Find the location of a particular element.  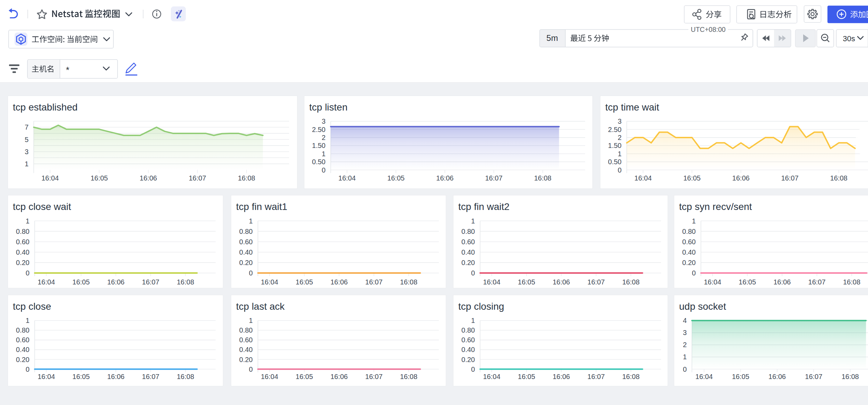

svg-text: 4 is located at coordinates (685, 320).